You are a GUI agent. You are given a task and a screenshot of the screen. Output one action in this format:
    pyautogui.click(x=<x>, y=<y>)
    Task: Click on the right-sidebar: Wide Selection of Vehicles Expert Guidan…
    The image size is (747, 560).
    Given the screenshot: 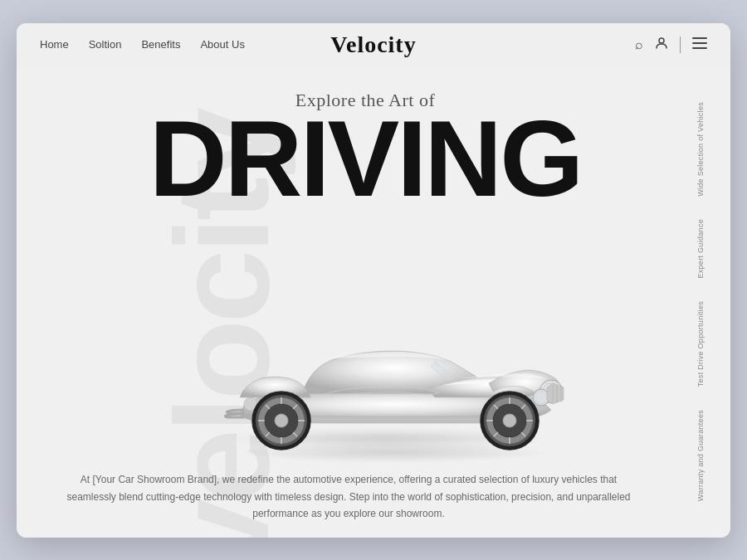 What is the action you would take?
    pyautogui.click(x=701, y=302)
    